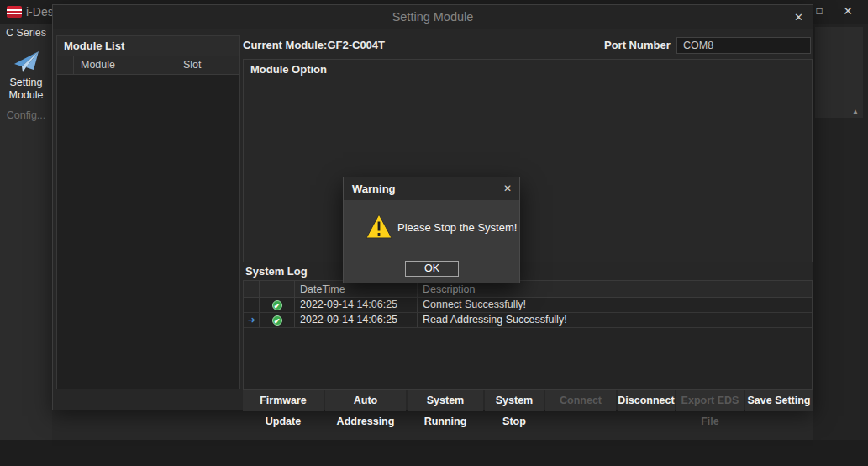 Image resolution: width=868 pixels, height=466 pixels. I want to click on dialog-titlebar: Setting Module ✕, so click(433, 17).